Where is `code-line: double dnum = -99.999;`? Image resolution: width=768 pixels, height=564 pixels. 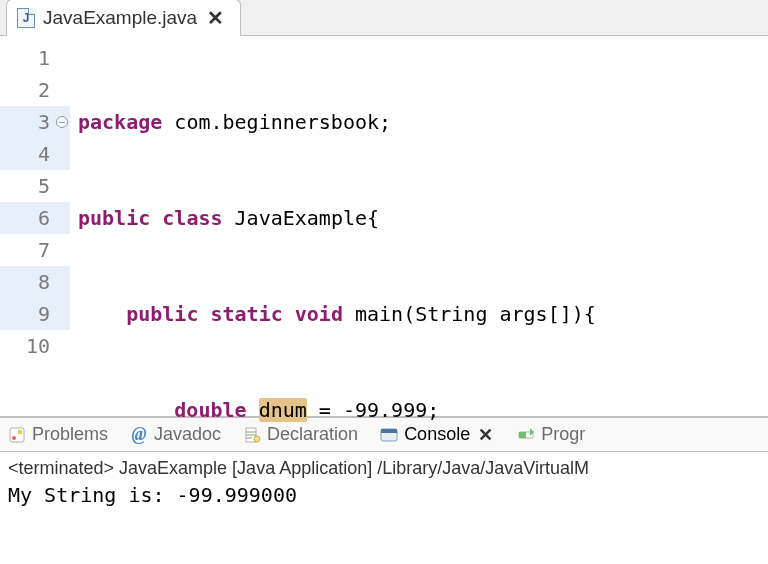
code-line: double dnum = -99.999; is located at coordinates (423, 410).